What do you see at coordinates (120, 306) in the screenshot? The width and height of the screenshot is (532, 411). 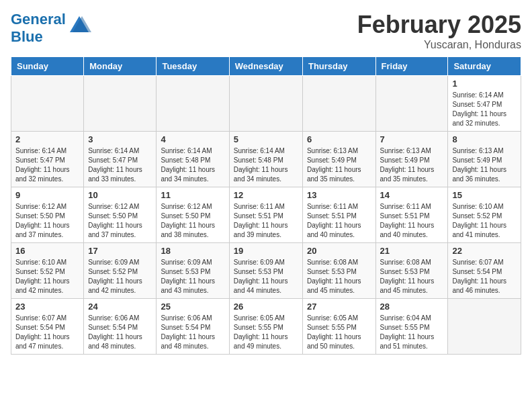 I see `day-number: 24` at bounding box center [120, 306].